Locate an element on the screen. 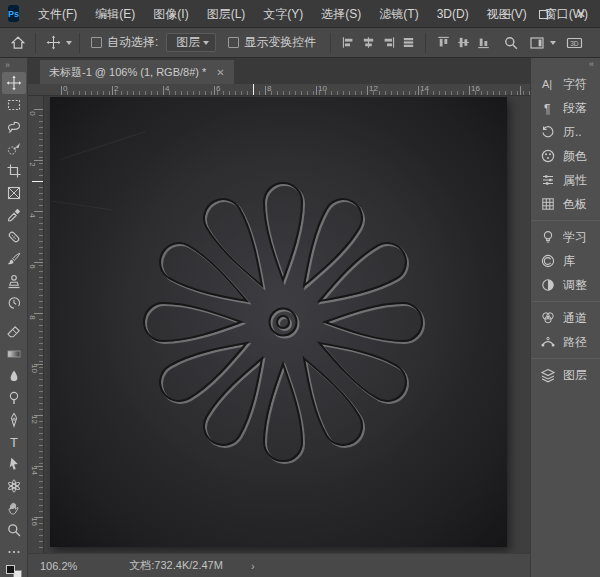 This screenshot has width=600, height=577. chevron-down-icon is located at coordinates (69, 43).